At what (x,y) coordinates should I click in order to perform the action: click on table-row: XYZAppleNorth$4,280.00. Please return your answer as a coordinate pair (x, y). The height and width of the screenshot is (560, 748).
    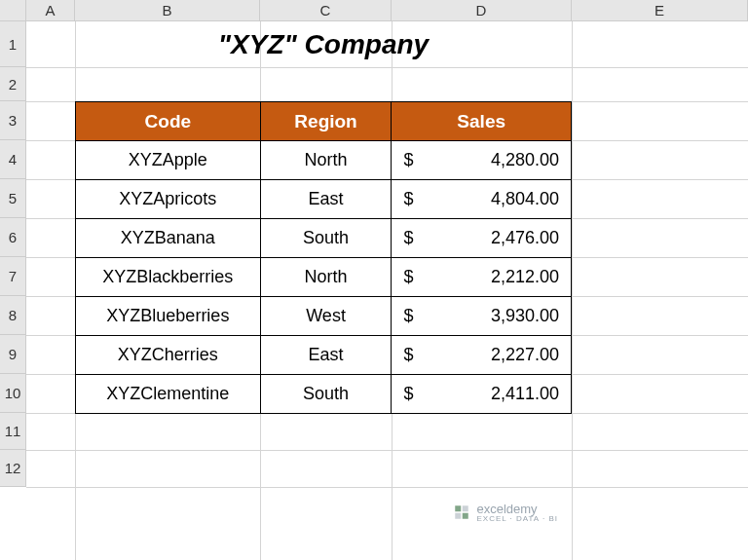
    Looking at the image, I should click on (323, 161).